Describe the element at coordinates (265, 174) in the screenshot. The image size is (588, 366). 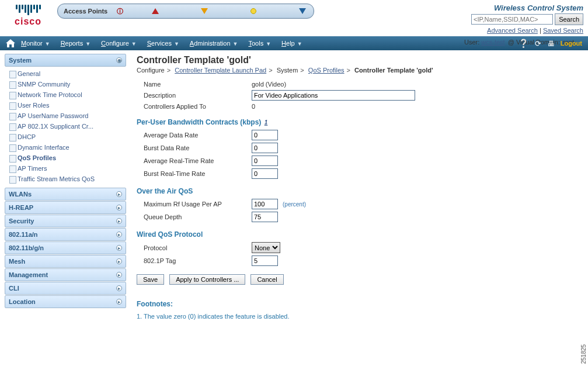
I see `burst-rt-input` at that location.